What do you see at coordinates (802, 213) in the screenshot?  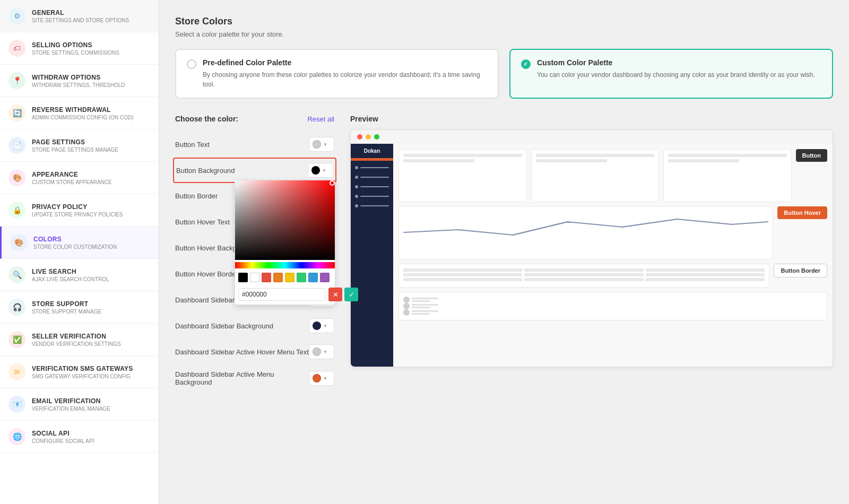 I see `preview-buttons-2: Button Hover` at bounding box center [802, 213].